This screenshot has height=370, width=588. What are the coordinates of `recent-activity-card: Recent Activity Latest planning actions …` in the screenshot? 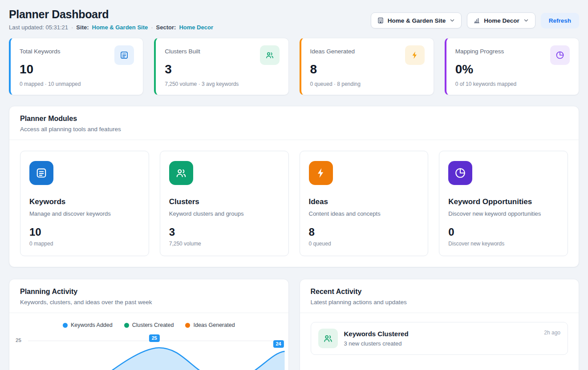 It's located at (440, 325).